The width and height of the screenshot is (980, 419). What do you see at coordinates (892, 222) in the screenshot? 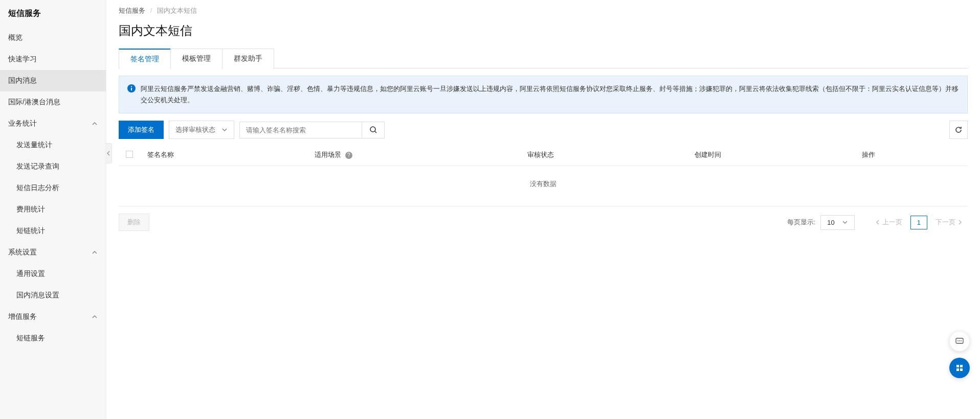
I see `prev-page-label: 上一页` at bounding box center [892, 222].